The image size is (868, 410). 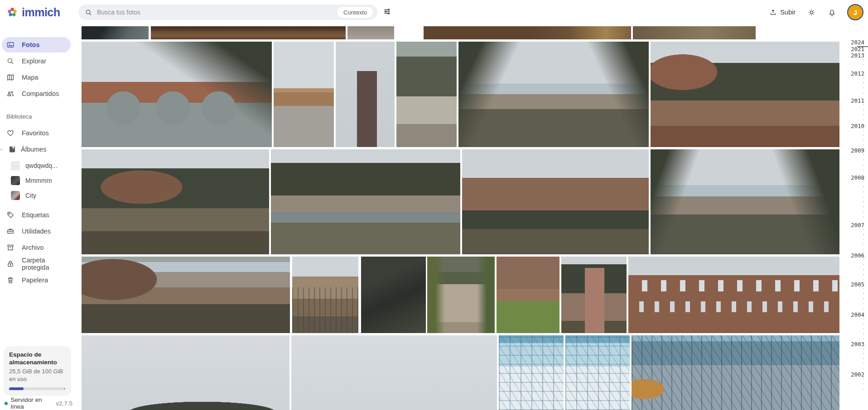 What do you see at coordinates (36, 280) in the screenshot?
I see `sidebar-item-papelera: Papelera` at bounding box center [36, 280].